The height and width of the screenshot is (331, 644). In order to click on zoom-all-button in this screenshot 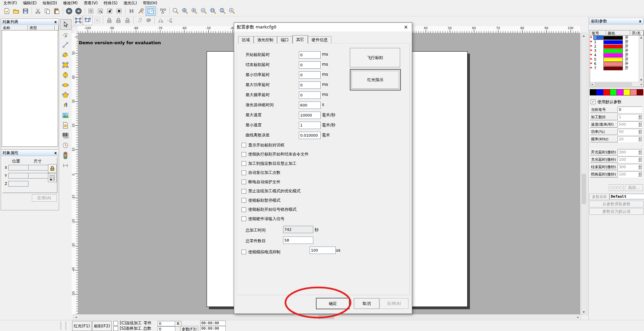, I will do `click(213, 11)`.